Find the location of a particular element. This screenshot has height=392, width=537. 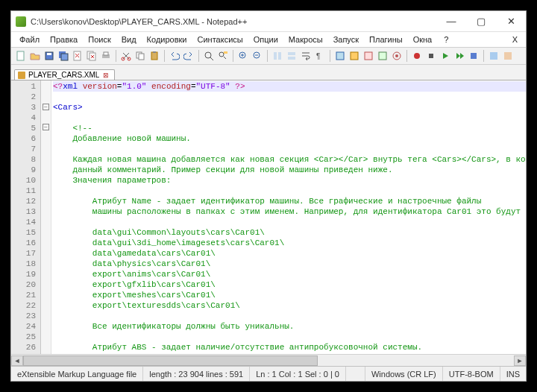

line-number-gutter: 1234567891011121314151617181920212223242… is located at coordinates (26, 218).